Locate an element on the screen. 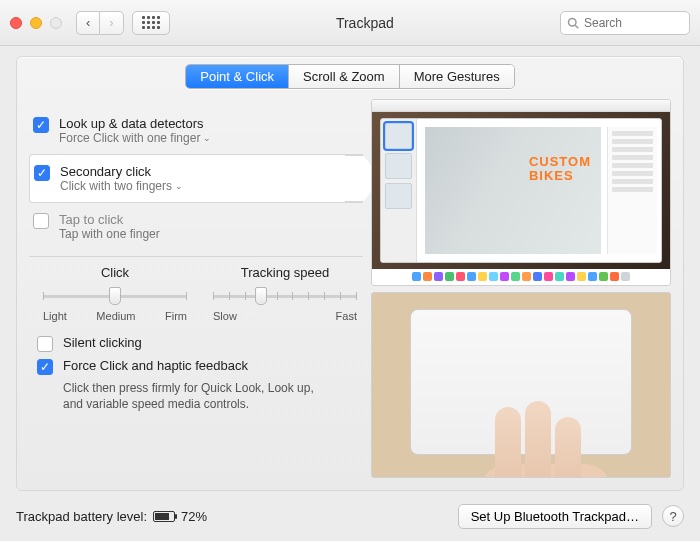 Image resolution: width=700 pixels, height=541 pixels. slider-end-label: Light is located at coordinates (55, 316).